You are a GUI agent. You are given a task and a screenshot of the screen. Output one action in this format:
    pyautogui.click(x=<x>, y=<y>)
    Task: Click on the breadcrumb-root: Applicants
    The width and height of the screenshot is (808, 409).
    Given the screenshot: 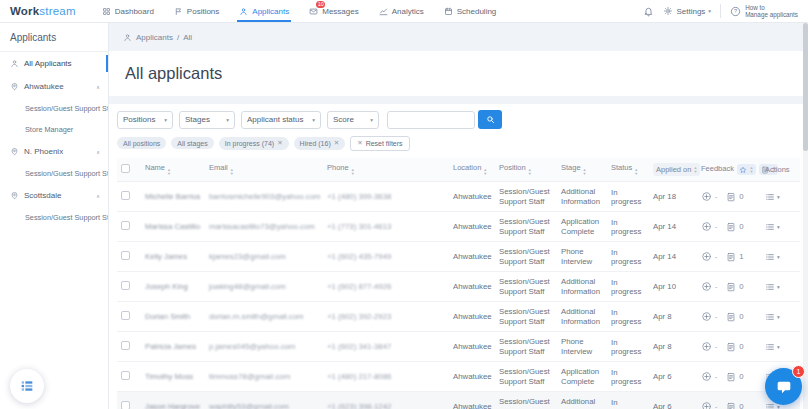 What is the action you would take?
    pyautogui.click(x=154, y=38)
    